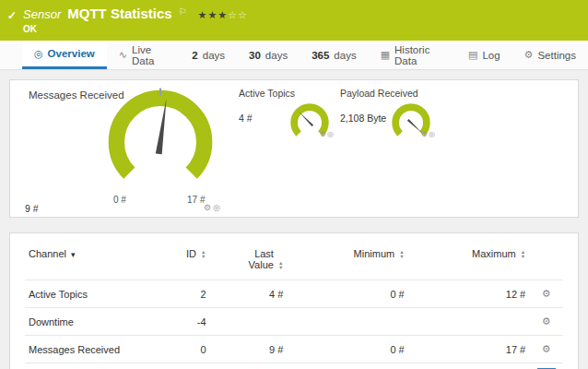 The height and width of the screenshot is (369, 588). Describe the element at coordinates (249, 366) in the screenshot. I see `channel-last-value: 2,108 Byte` at that location.